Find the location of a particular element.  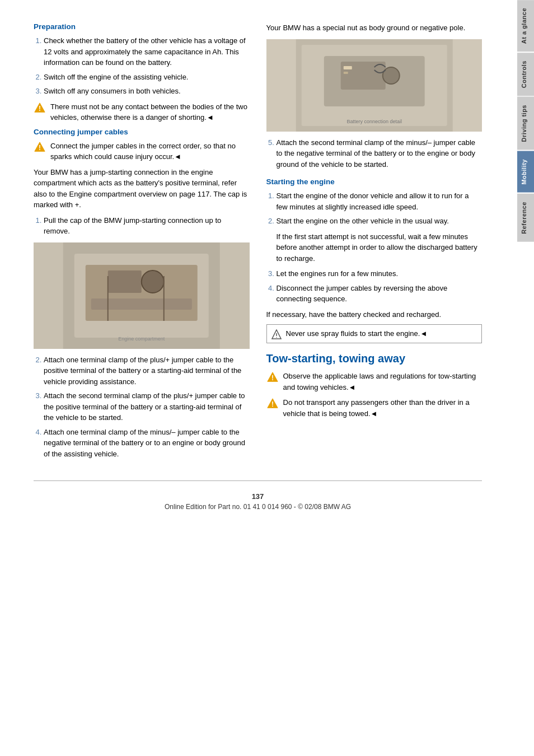

footer-text: Online Edition for Part no. 01 41 0 014 … is located at coordinates (257, 507).